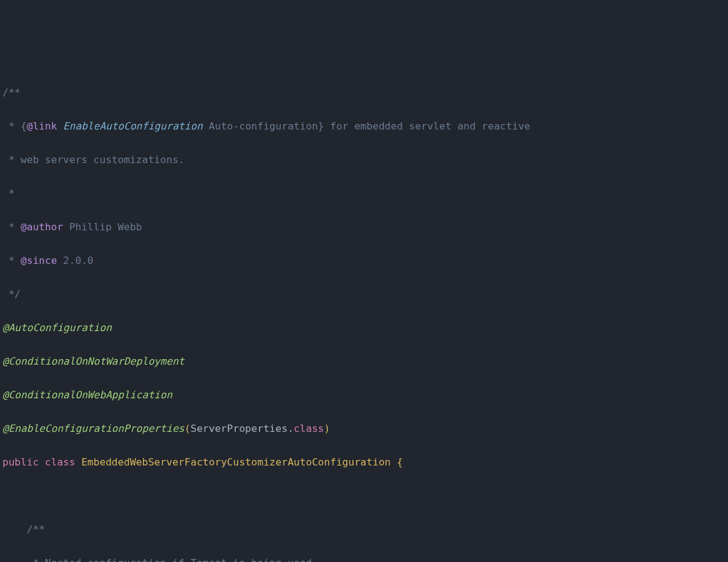 This screenshot has height=562, width=728. Describe the element at coordinates (75, 260) in the screenshot. I see `since-version: 2.0.0` at that location.